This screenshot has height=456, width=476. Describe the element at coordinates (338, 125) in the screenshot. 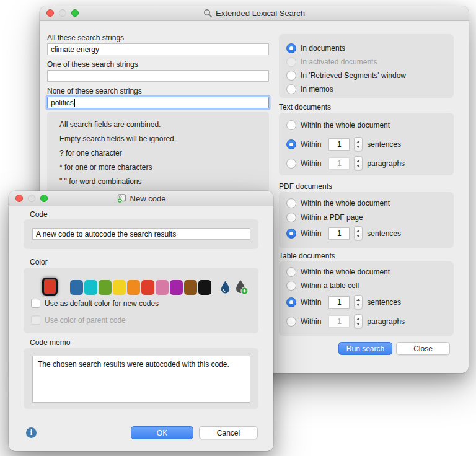

I see `radio-text-whole-document: Within the whole document` at that location.